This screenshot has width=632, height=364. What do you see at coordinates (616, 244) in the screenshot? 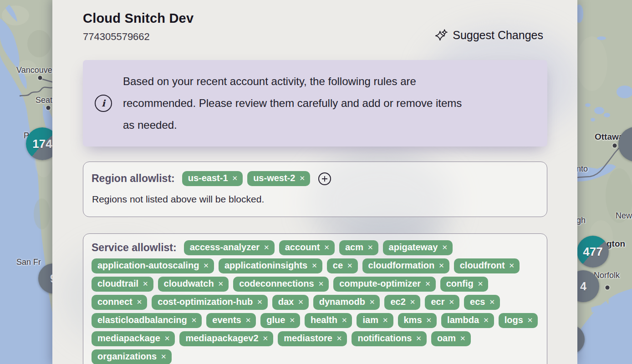
I see `map-city-label: gton` at bounding box center [616, 244].